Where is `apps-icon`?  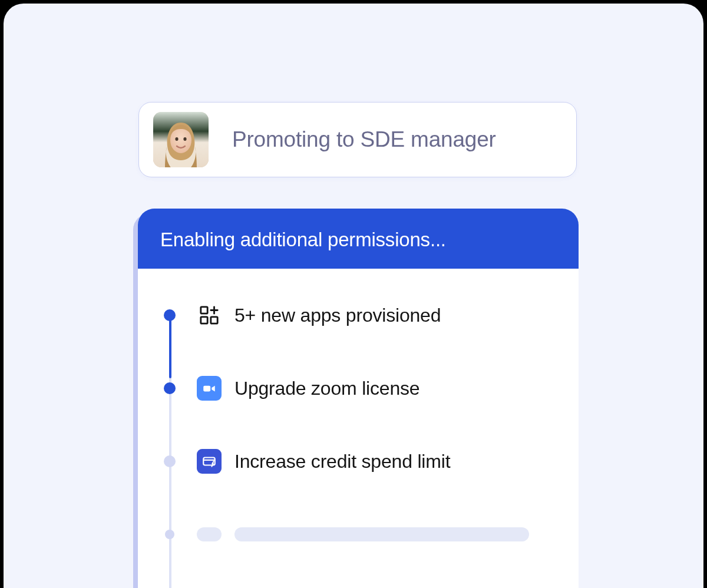
apps-icon is located at coordinates (209, 315).